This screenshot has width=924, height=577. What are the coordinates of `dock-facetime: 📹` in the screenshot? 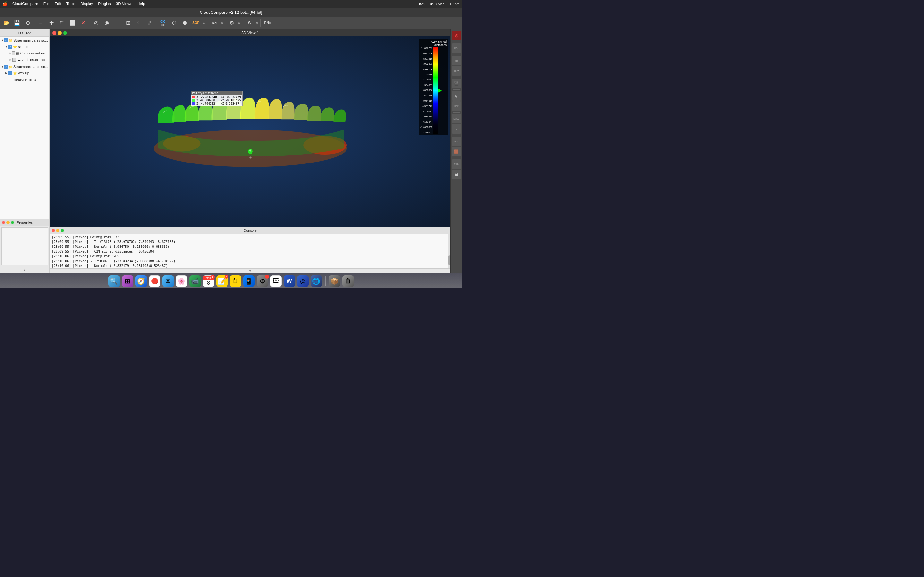 It's located at (195, 281).